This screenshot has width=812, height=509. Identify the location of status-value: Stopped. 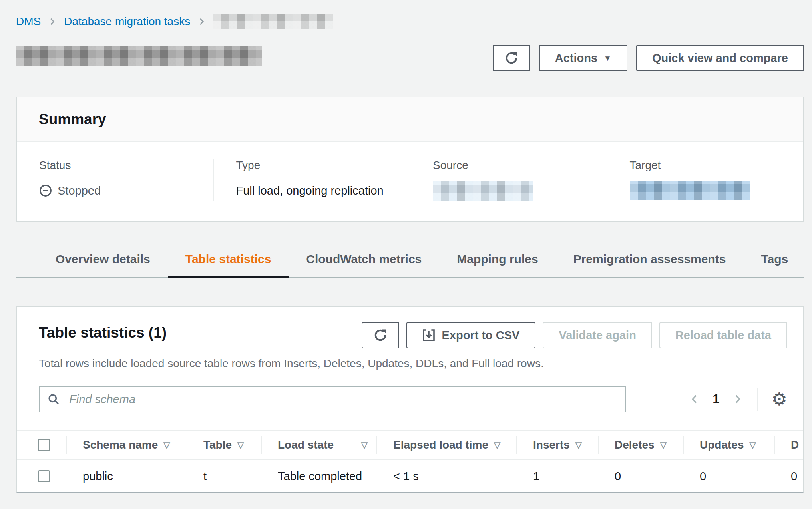
(121, 191).